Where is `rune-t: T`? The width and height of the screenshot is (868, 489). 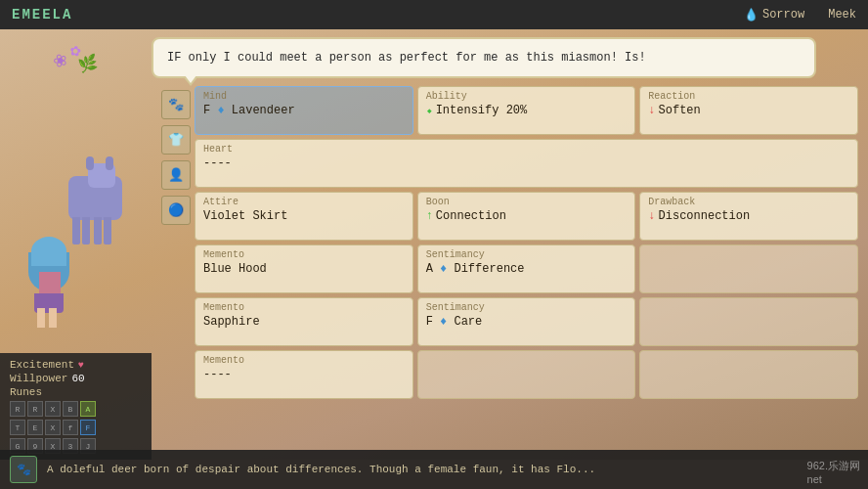 rune-t: T is located at coordinates (18, 427).